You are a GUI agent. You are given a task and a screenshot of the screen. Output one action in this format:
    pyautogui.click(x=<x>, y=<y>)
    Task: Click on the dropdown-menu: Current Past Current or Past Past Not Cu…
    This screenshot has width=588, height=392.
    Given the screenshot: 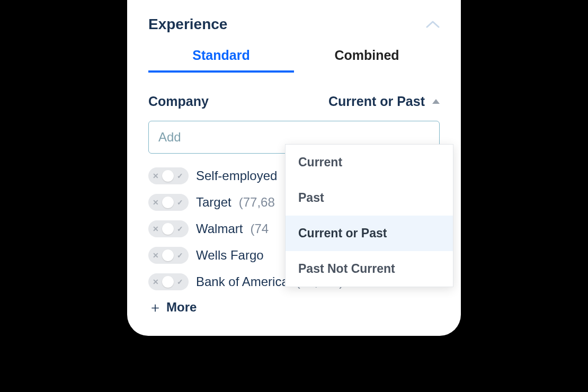 What is the action you would take?
    pyautogui.click(x=369, y=216)
    